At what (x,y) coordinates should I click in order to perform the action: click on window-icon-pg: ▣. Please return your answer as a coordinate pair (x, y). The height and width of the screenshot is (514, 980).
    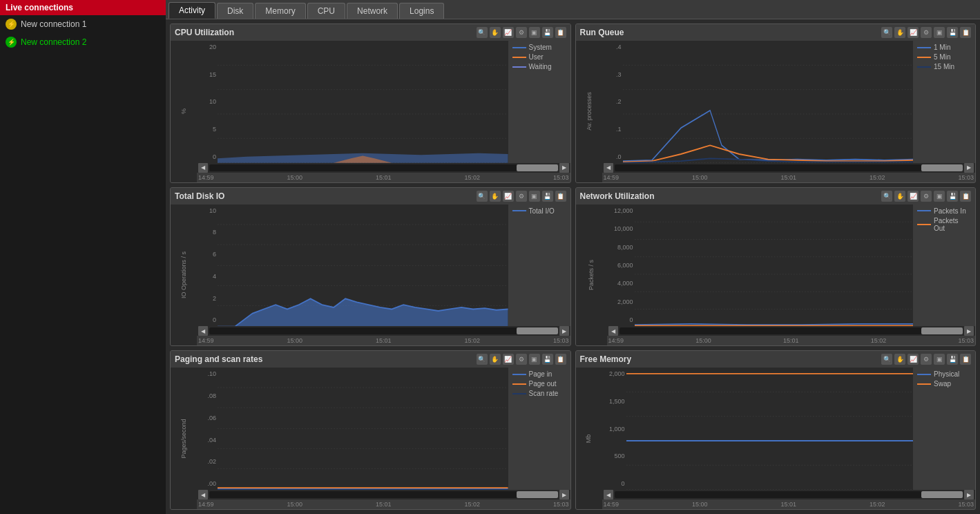
    Looking at the image, I should click on (535, 359).